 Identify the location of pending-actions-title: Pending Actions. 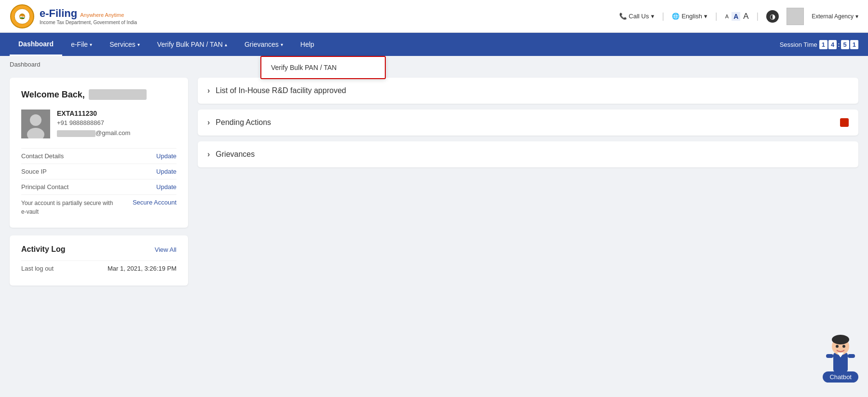
(525, 123).